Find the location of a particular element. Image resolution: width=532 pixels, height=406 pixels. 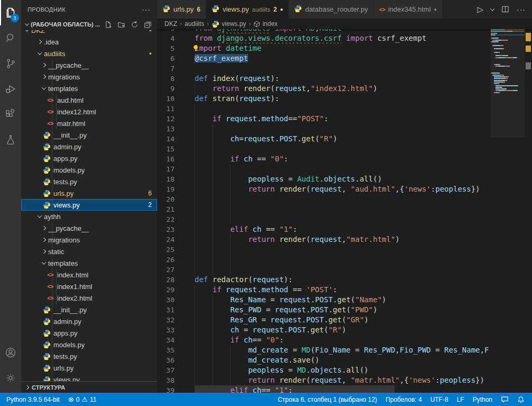

code-line-32: 32 Res_GR = request.POST.get("GR") is located at coordinates (324, 320).